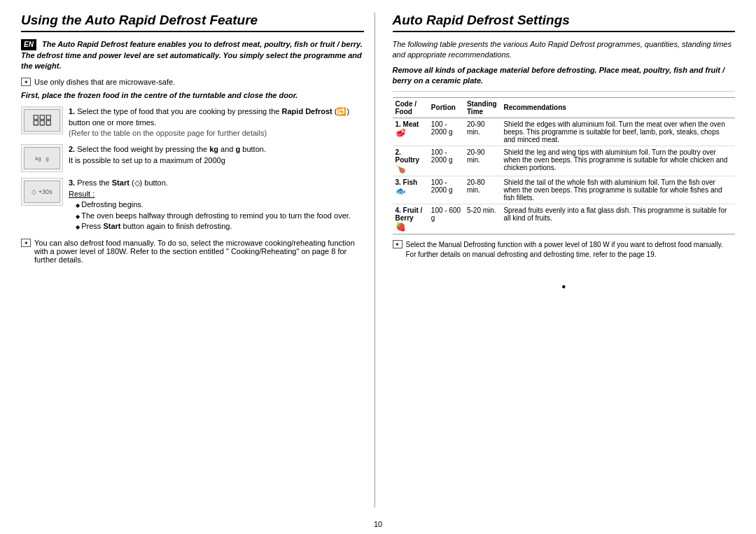 Image resolution: width=756 pixels, height=534 pixels. What do you see at coordinates (105, 82) in the screenshot?
I see `microwave-safe-text: Use only dishes that are microwave-safe.` at bounding box center [105, 82].